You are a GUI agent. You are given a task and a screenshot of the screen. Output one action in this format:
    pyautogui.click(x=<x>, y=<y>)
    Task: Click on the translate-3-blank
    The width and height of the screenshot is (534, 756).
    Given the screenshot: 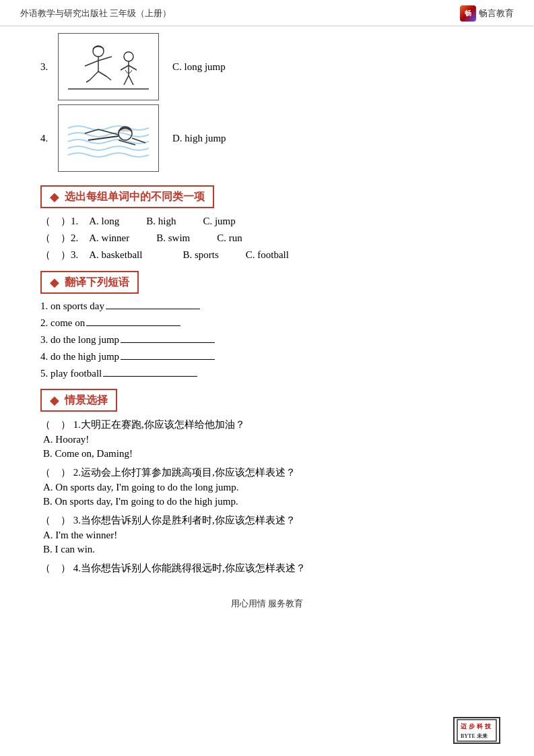 What is the action you would take?
    pyautogui.click(x=168, y=342)
    